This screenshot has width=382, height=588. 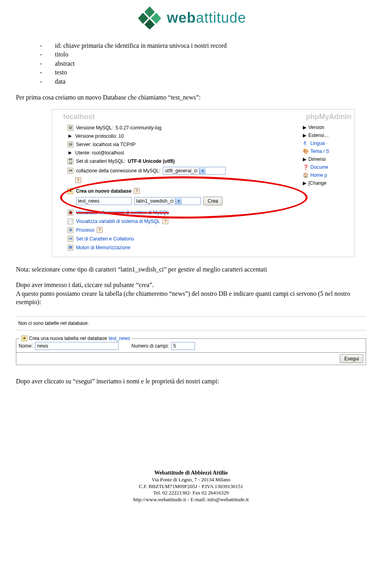 I want to click on db-name-link: test_news, so click(x=119, y=338).